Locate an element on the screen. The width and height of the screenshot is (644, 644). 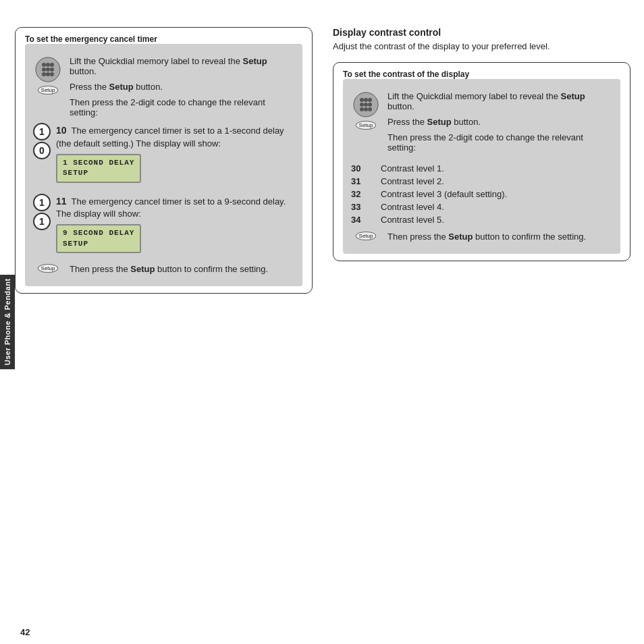
lift-step-area: Setup Lift the Quickdial memory label to… is located at coordinates (163, 89).